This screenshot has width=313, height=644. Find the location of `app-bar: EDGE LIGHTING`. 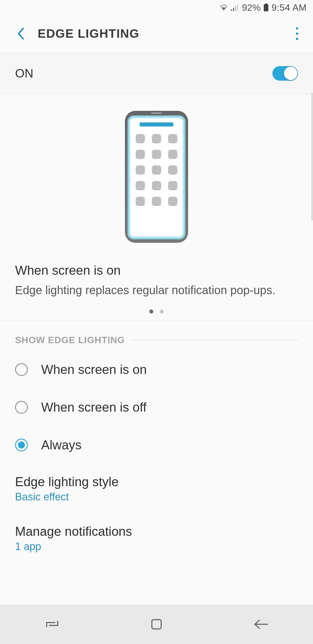

app-bar: EDGE LIGHTING is located at coordinates (156, 34).